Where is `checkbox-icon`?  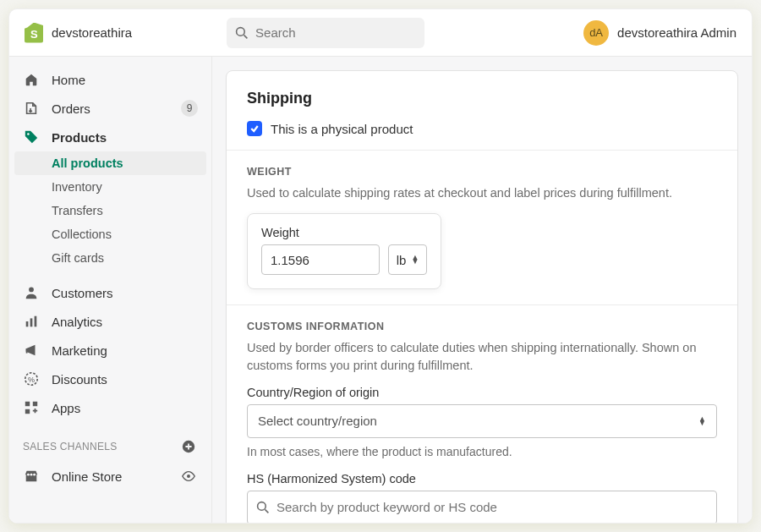
checkbox-icon is located at coordinates (255, 129).